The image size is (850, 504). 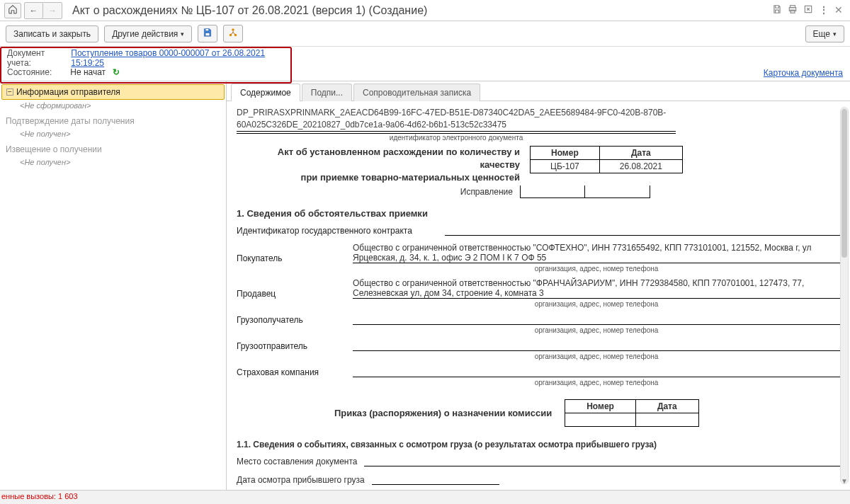 I want to click on seller-note: организация, адрес, номер телефона, so click(x=538, y=304).